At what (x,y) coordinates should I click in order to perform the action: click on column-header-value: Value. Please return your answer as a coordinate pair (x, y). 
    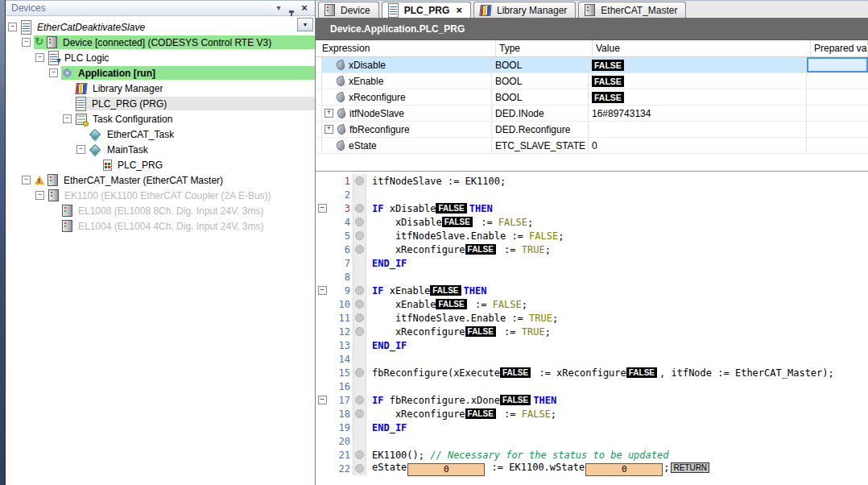
    Looking at the image, I should click on (702, 48).